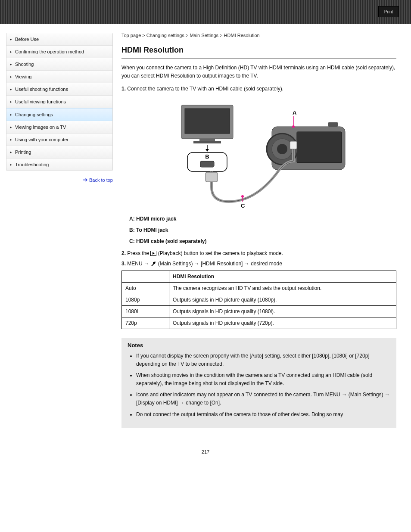 The width and height of the screenshot is (411, 532). What do you see at coordinates (263, 241) in the screenshot?
I see `diagram-label-c: C: HDMI cable (sold separately)` at bounding box center [263, 241].